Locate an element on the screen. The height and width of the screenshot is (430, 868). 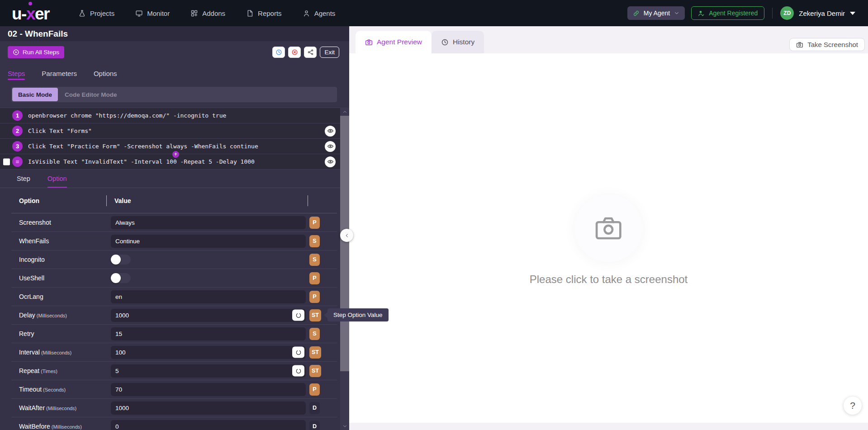
screenshot-placeholder: Please click to take a screenshot is located at coordinates (609, 240).